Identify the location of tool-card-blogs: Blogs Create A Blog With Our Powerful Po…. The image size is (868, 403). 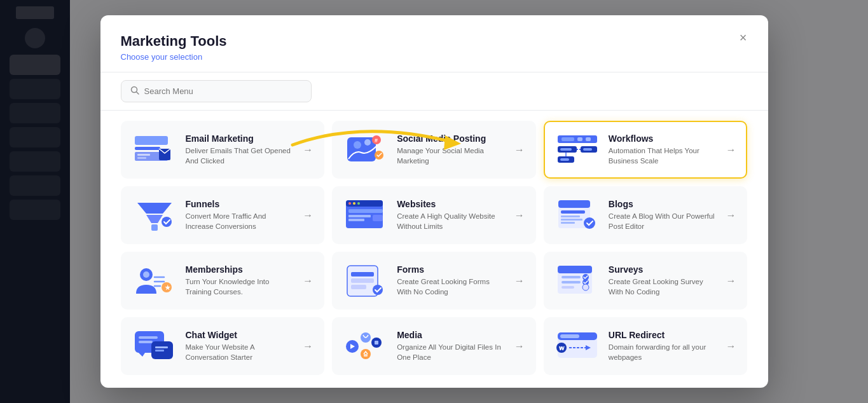
(646, 215).